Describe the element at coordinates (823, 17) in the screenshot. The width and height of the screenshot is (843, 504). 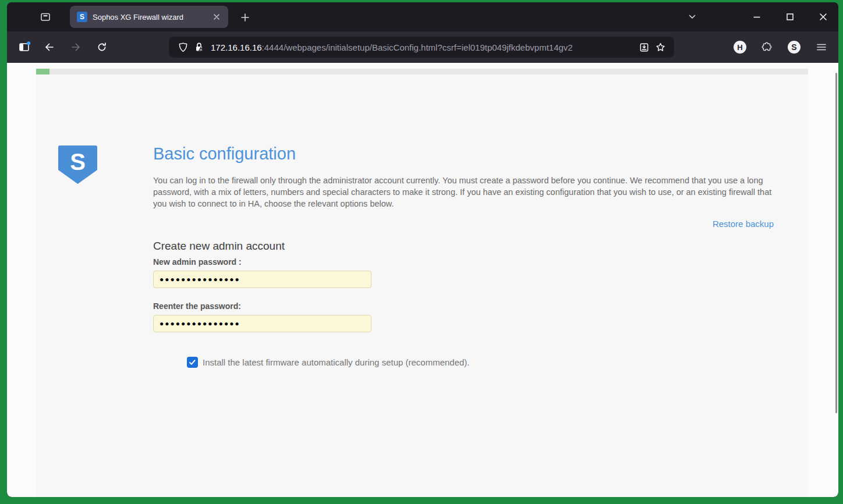
I see `window-close-button` at that location.